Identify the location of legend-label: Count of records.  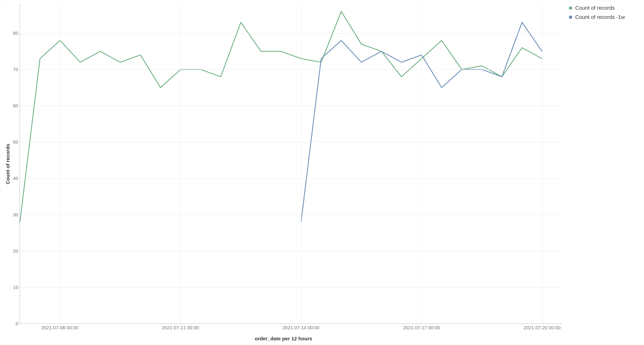
(595, 8).